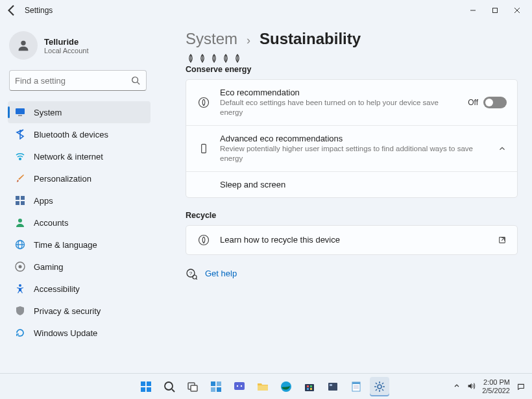 The height and width of the screenshot is (399, 532). Describe the element at coordinates (57, 289) in the screenshot. I see `sidebar-item-label: Accessibility` at that location.